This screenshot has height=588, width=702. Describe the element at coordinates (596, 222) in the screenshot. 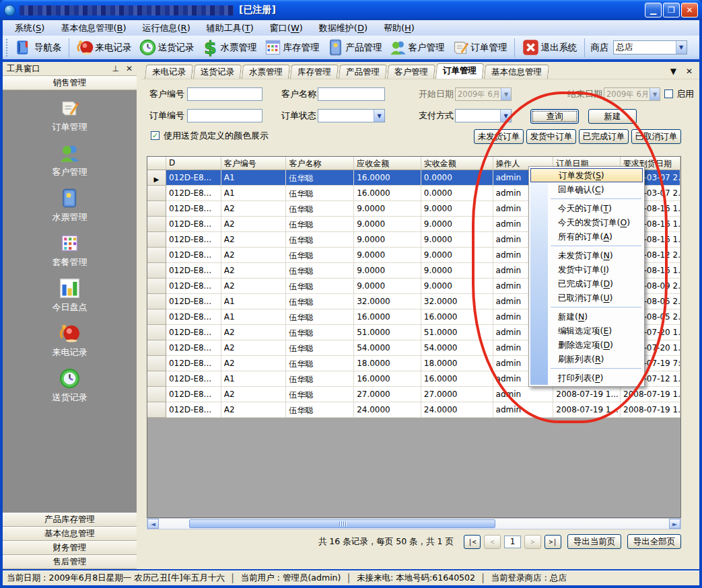

I see `context-menu-item-今天的发货订单: 今天的发货订单(O)` at that location.